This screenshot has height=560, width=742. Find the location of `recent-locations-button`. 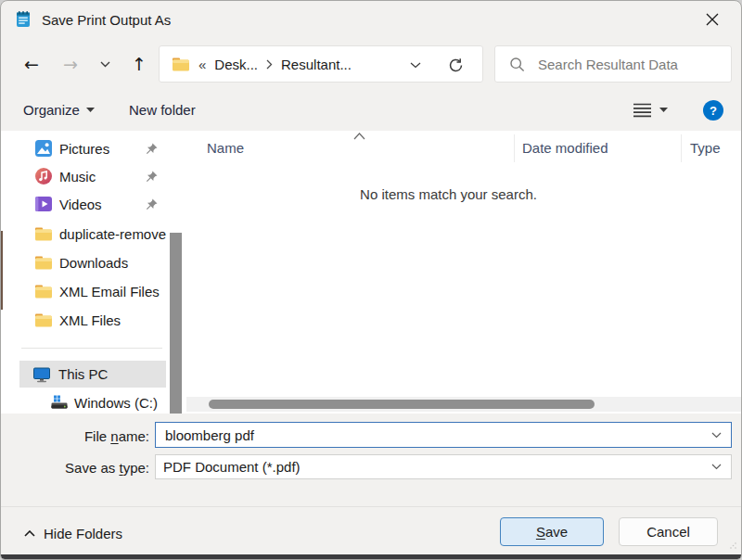

recent-locations-button is located at coordinates (105, 64).